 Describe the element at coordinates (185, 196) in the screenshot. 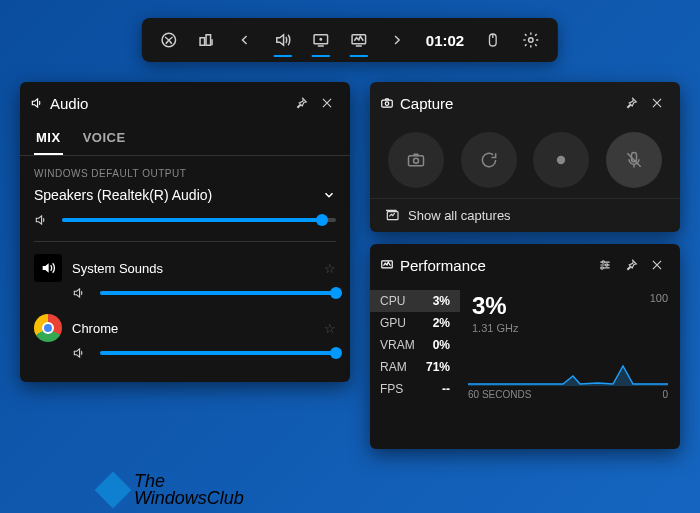

I see `output-device-selector: Speakers (Realtek(R) Audio)` at that location.